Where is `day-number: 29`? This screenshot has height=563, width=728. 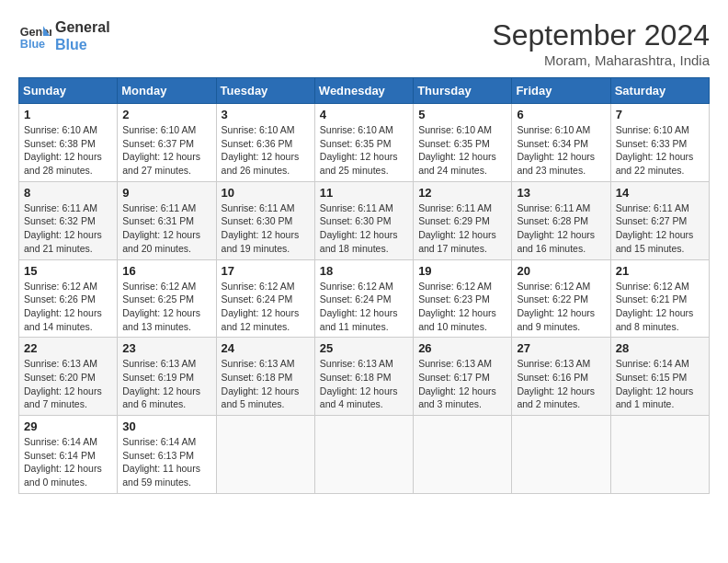 day-number: 29 is located at coordinates (68, 427).